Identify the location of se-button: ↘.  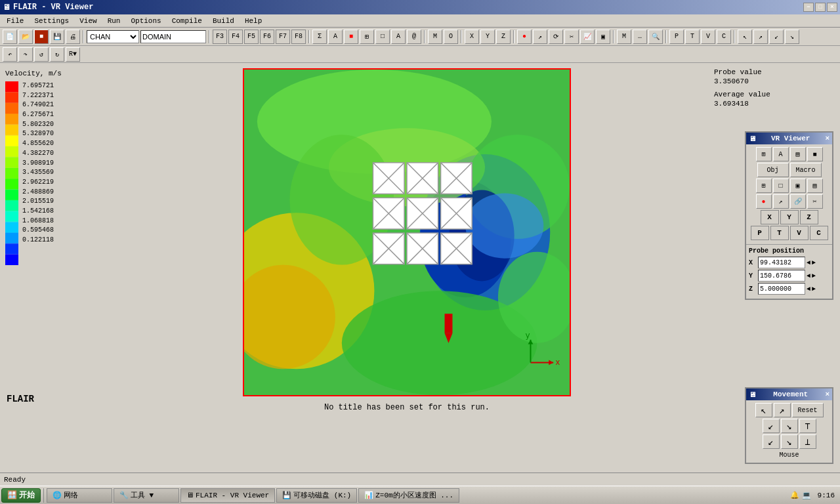
(792, 37).